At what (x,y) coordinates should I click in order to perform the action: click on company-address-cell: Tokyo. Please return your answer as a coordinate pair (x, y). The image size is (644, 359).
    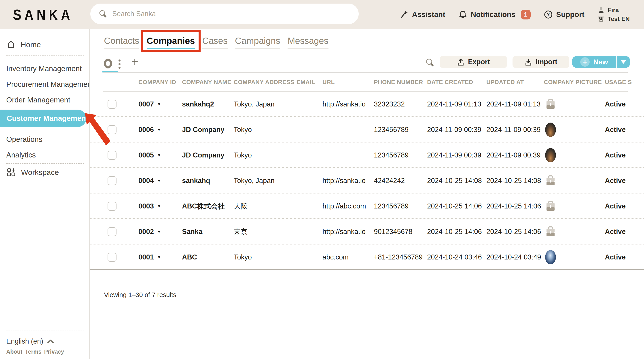
    Looking at the image, I should click on (243, 155).